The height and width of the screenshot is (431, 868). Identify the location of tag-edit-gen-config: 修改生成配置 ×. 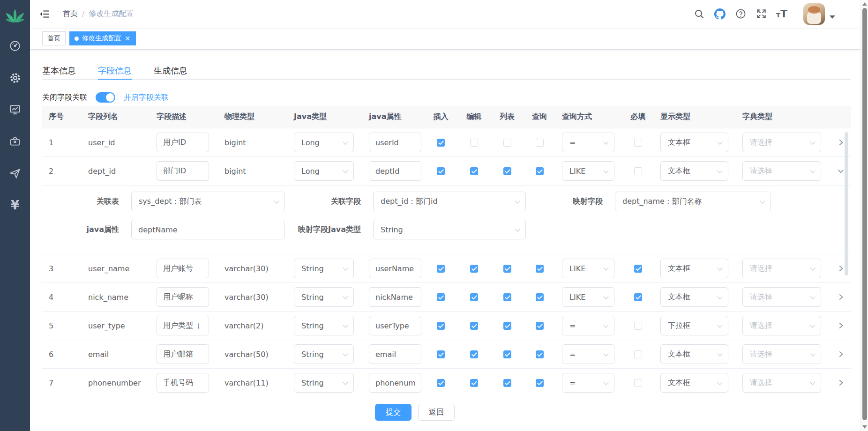
(103, 38).